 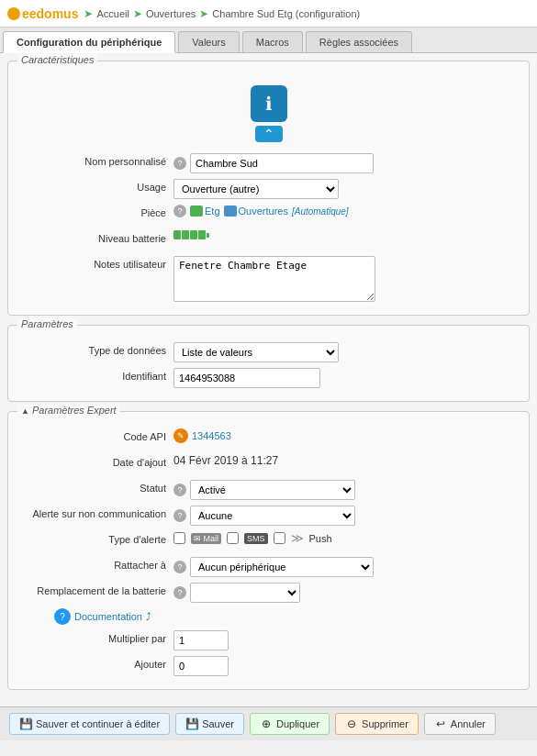 What do you see at coordinates (50, 14) in the screenshot?
I see `logo-text: eedomus` at bounding box center [50, 14].